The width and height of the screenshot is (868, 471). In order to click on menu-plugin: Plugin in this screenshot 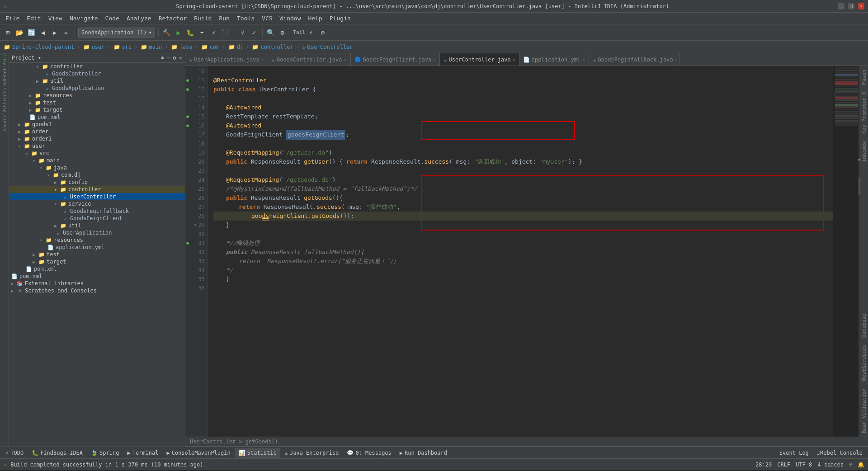, I will do `click(340, 18)`.